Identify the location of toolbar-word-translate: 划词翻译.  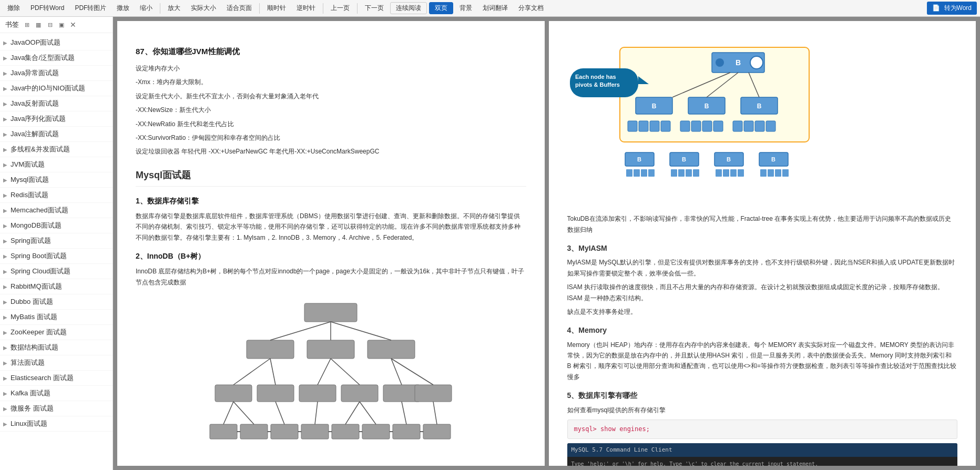
(495, 8).